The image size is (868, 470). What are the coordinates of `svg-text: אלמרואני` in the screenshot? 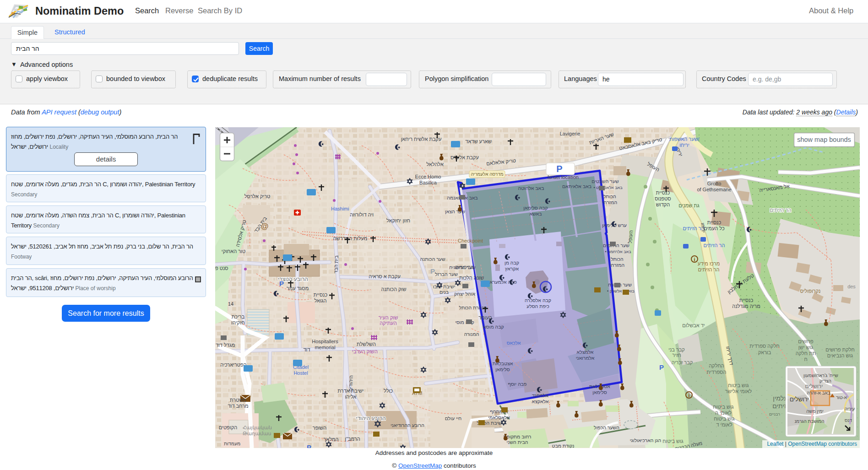 It's located at (585, 358).